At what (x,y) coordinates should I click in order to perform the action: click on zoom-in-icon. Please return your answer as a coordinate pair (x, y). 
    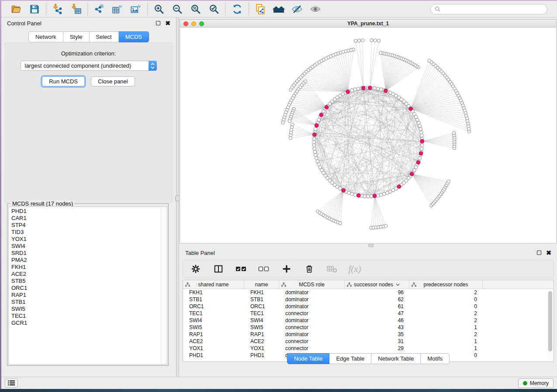
    Looking at the image, I should click on (159, 9).